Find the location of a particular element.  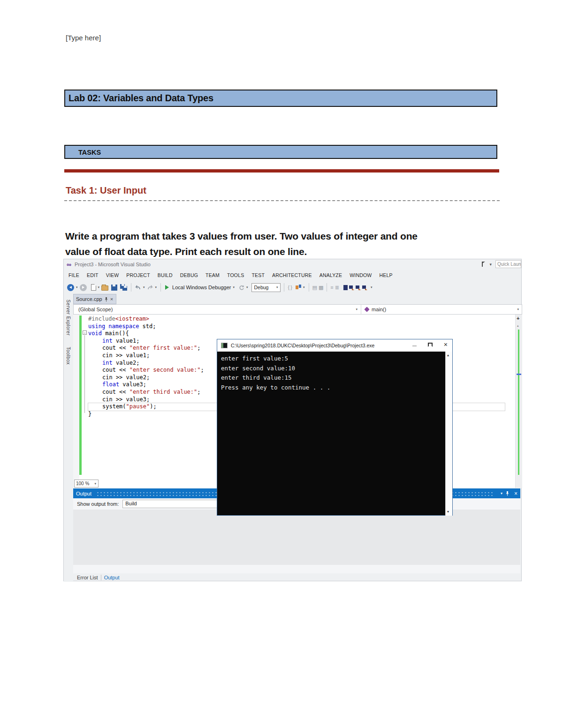

outdent-icon: ▩ is located at coordinates (321, 288).